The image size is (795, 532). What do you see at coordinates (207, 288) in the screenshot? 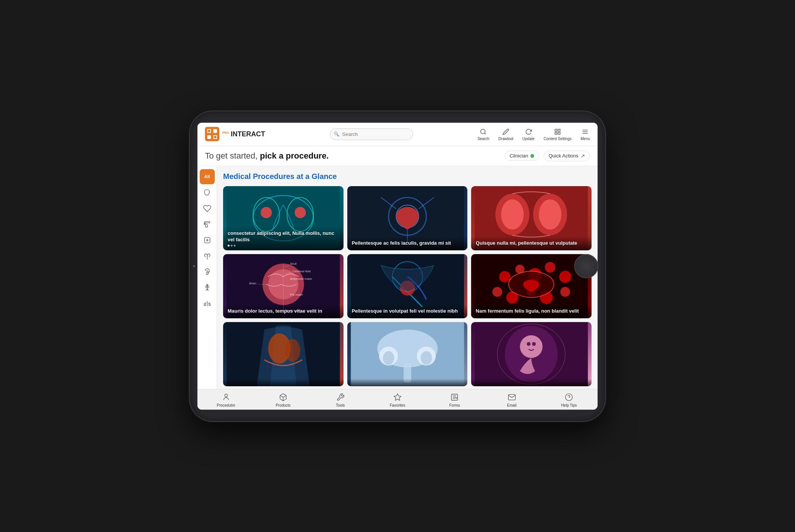
I see `skeleton-icon` at bounding box center [207, 288].